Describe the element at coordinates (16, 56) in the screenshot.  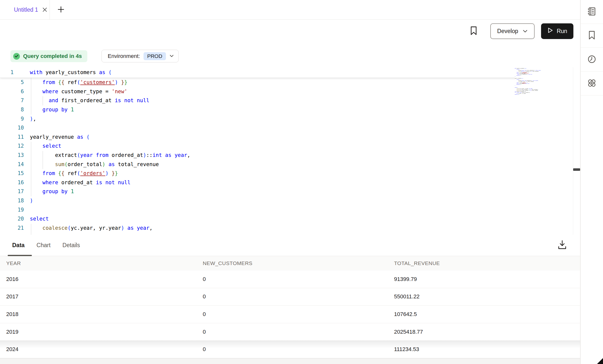
I see `check-circle-icon` at that location.